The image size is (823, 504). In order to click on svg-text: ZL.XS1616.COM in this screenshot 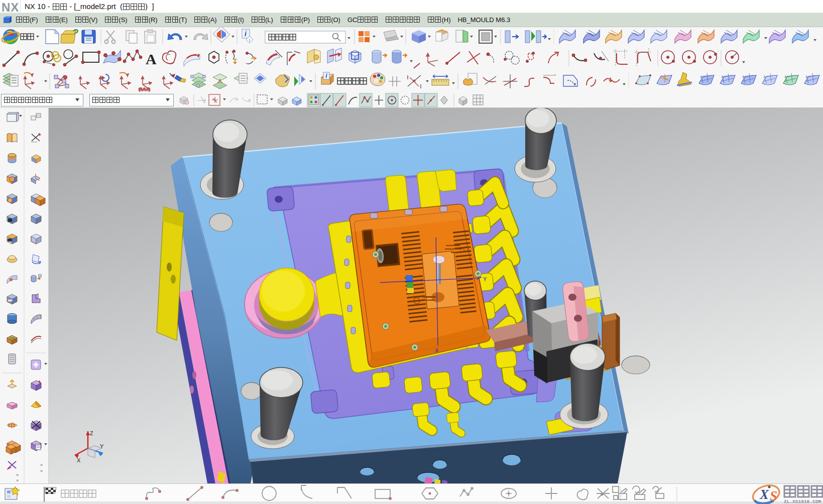, I will do `click(802, 501)`.